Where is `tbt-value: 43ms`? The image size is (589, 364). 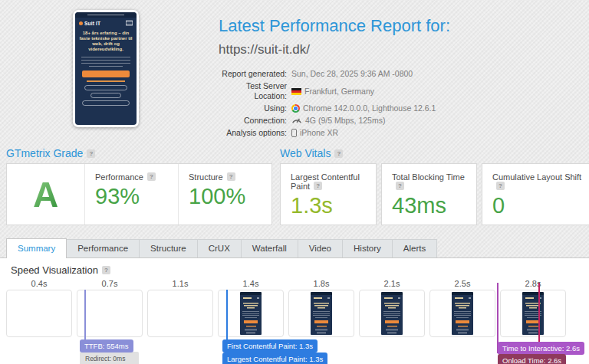
tbt-value: 43ms is located at coordinates (434, 205).